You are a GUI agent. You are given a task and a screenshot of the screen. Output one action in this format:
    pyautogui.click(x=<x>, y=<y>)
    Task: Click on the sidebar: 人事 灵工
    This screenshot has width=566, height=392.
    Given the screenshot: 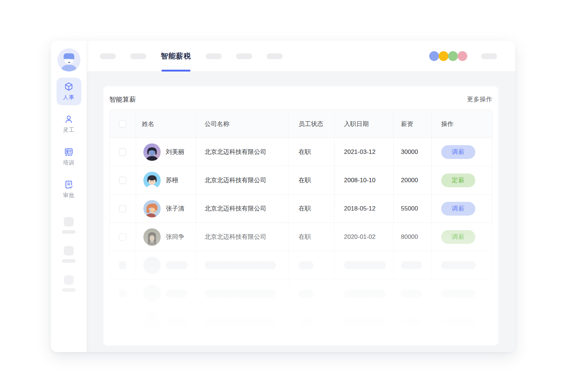 What is the action you would take?
    pyautogui.click(x=69, y=196)
    